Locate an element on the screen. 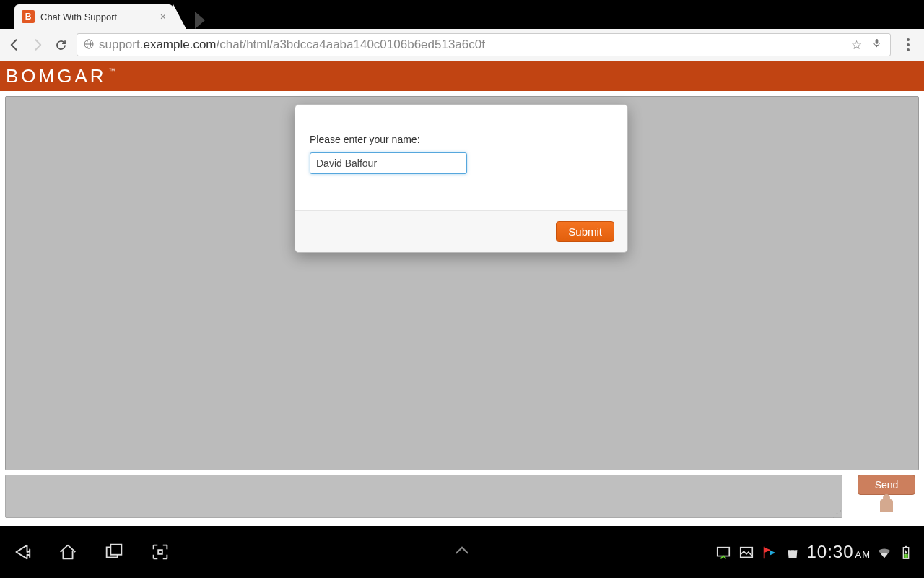 This screenshot has height=578, width=924. browser-tab: B Chat With Support × is located at coordinates (94, 17).